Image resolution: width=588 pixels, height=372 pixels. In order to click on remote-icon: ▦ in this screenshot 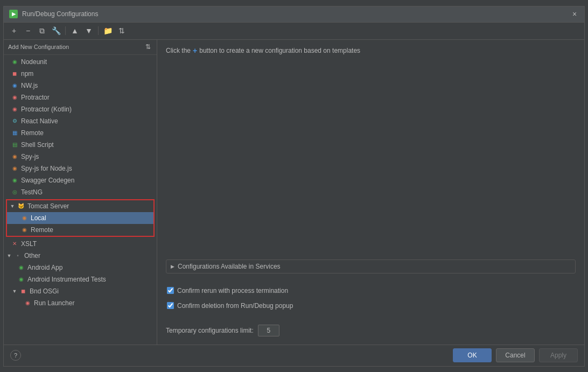, I will do `click(15, 133)`.